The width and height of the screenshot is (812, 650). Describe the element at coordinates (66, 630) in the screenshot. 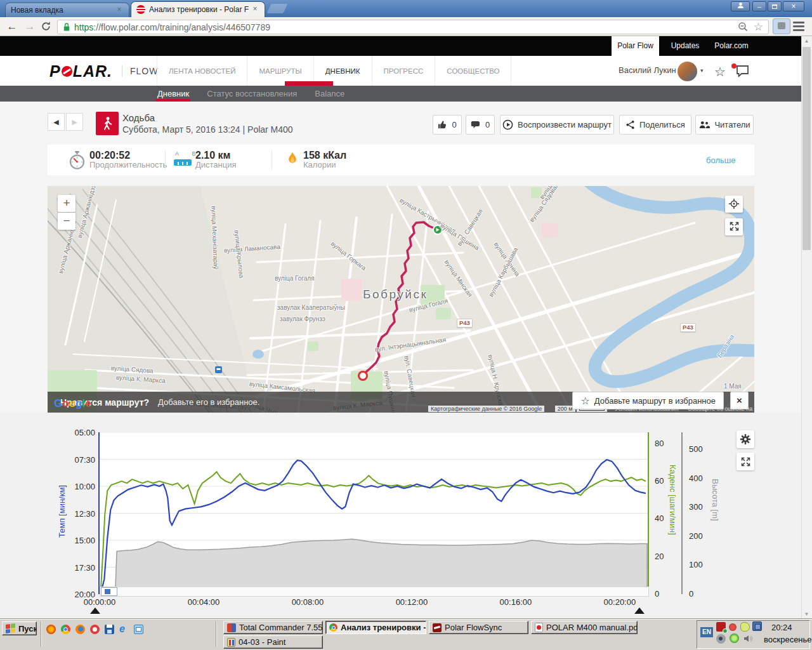

I see `quicklaunch-chrome-icon` at that location.